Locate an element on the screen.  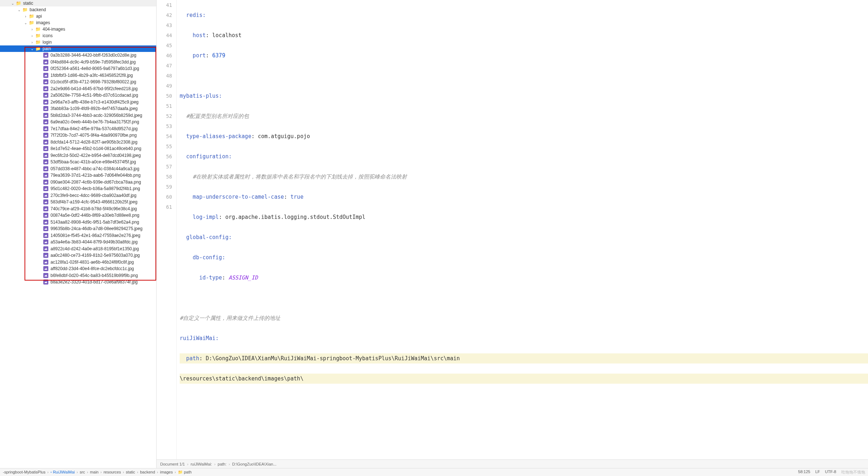
line-separator: LF is located at coordinates (817, 472).